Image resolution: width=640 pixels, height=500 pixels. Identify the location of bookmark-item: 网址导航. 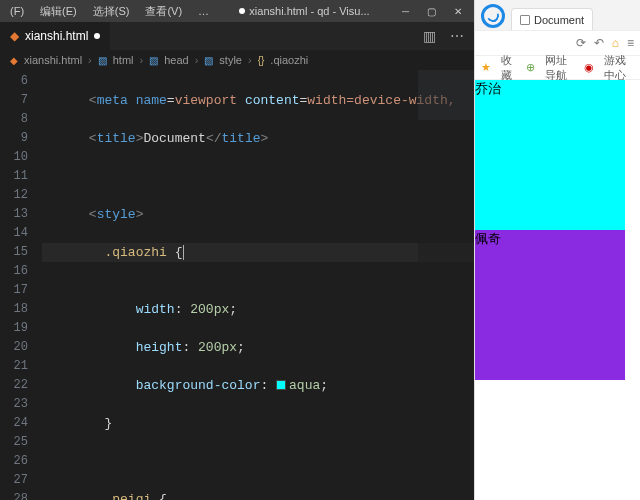
(560, 68).